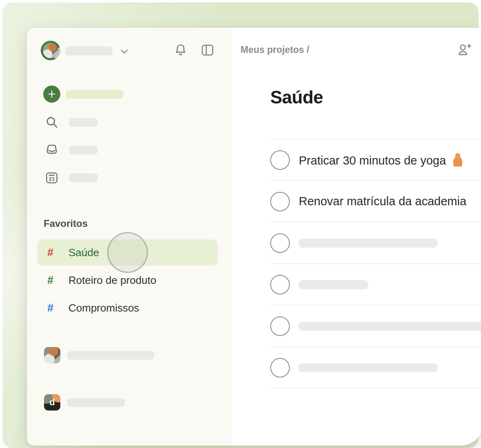 Image resolution: width=481 pixels, height=448 pixels. I want to click on calendar-label-placeholder, so click(83, 178).